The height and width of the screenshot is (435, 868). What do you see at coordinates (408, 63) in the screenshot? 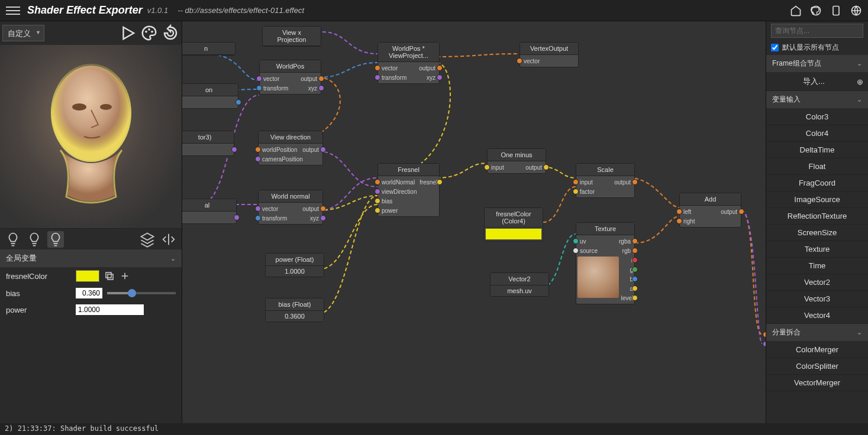
I see `node-worldpos-vp: WorldPos * ViewProject... vectoroutput t…` at bounding box center [408, 63].